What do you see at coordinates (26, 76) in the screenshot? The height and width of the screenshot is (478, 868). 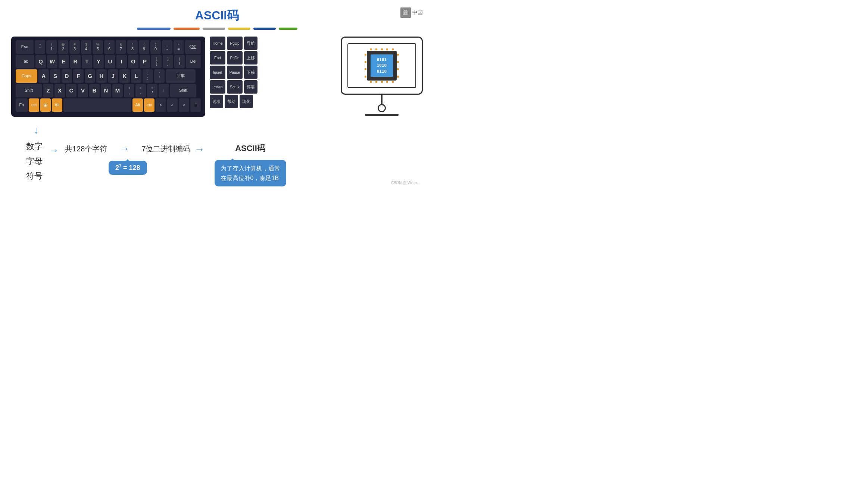 I see `key-caps: Caps` at bounding box center [26, 76].